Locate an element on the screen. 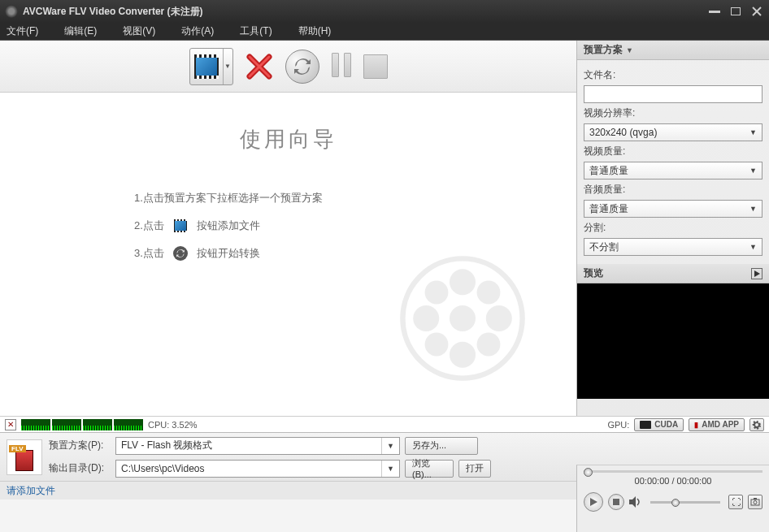 Image resolution: width=769 pixels, height=532 pixels. resolution-select: 320x240 (qvga)▼ is located at coordinates (673, 132).